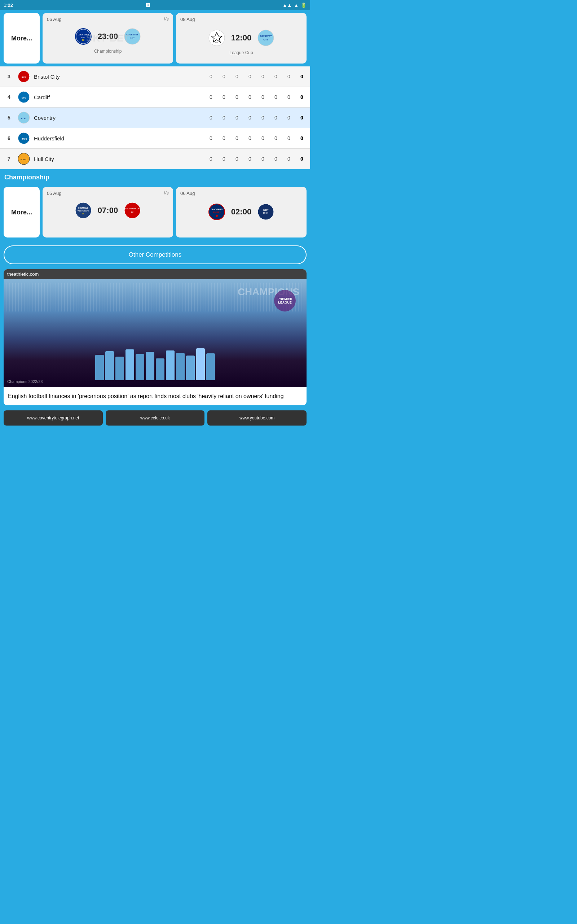 This screenshot has height=924, width=577. Describe the element at coordinates (9, 159) in the screenshot. I see `pos-7: 7` at that location.